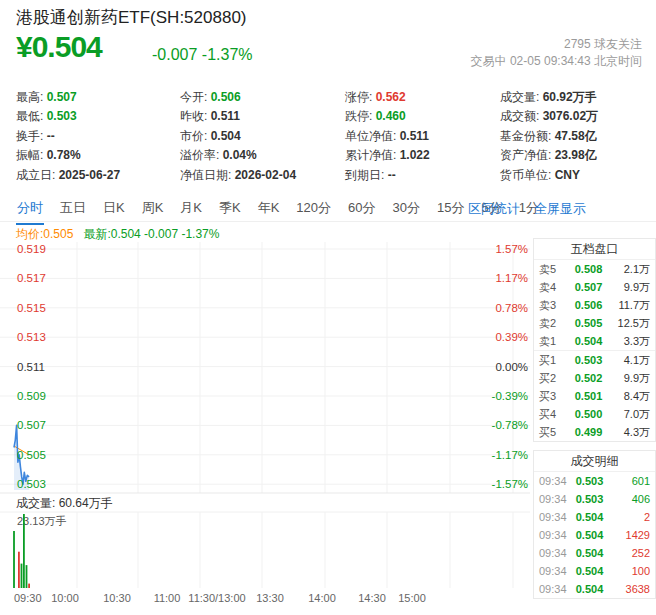  Describe the element at coordinates (590, 589) in the screenshot. I see `trade-price: 0.504` at that location.